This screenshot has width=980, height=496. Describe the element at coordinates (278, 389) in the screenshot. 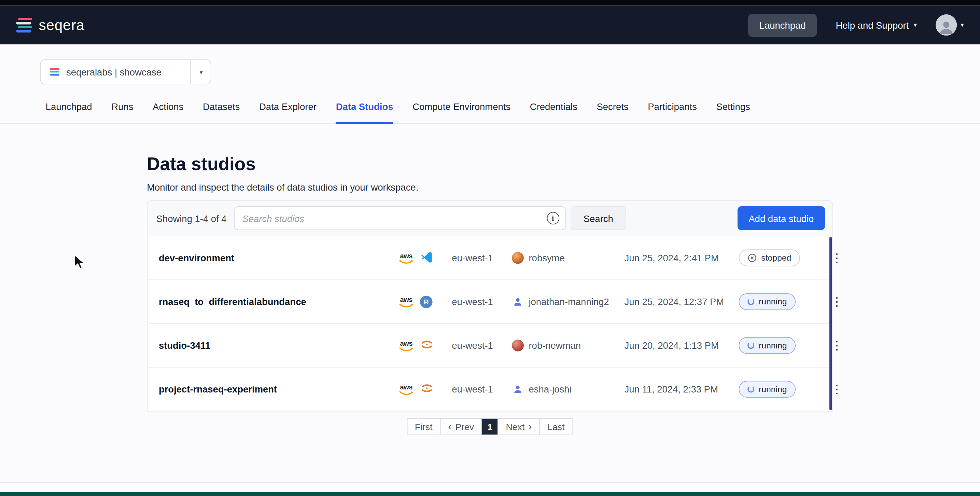

I see `studio-name: project-rnaseq-experiment` at that location.